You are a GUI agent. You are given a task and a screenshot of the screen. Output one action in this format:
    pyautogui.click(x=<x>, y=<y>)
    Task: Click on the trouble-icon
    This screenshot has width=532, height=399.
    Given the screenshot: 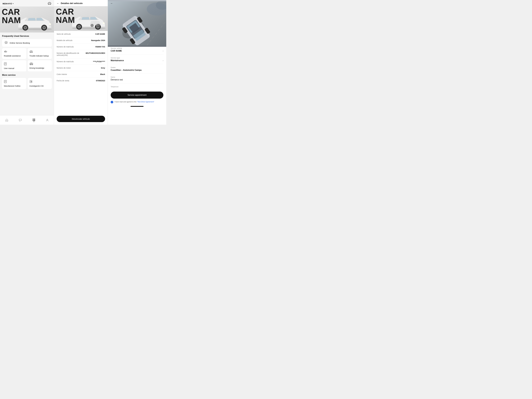 What is the action you would take?
    pyautogui.click(x=40, y=52)
    